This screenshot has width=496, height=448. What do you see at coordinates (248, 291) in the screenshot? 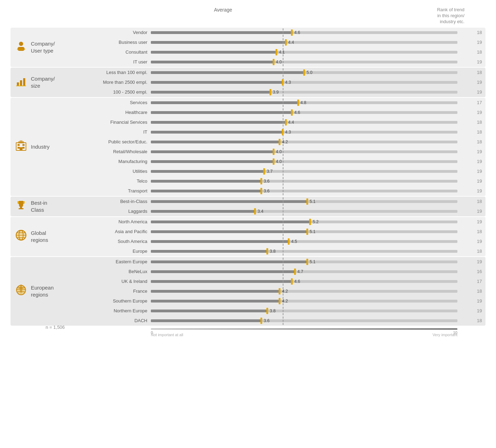
I see `section-european-regions: European regionsEastern Europe5.119BeNeL…` at bounding box center [248, 291].